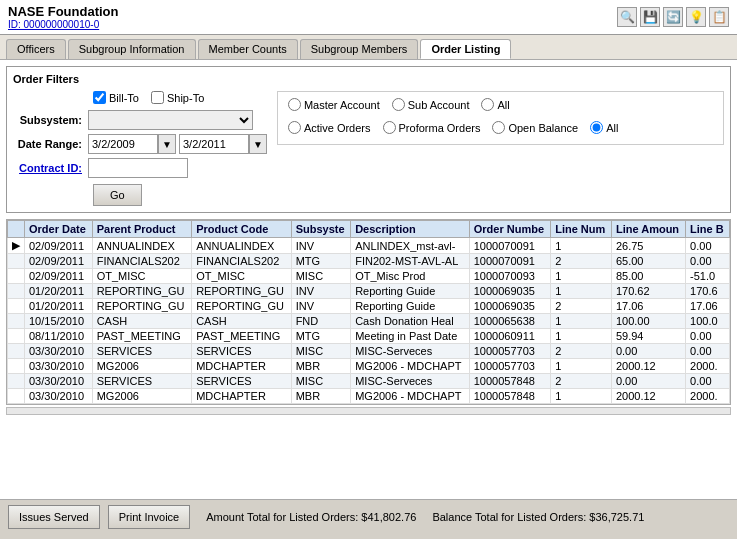  What do you see at coordinates (132, 49) in the screenshot?
I see `tab-subgroup-info: Subgroup Information` at bounding box center [132, 49].